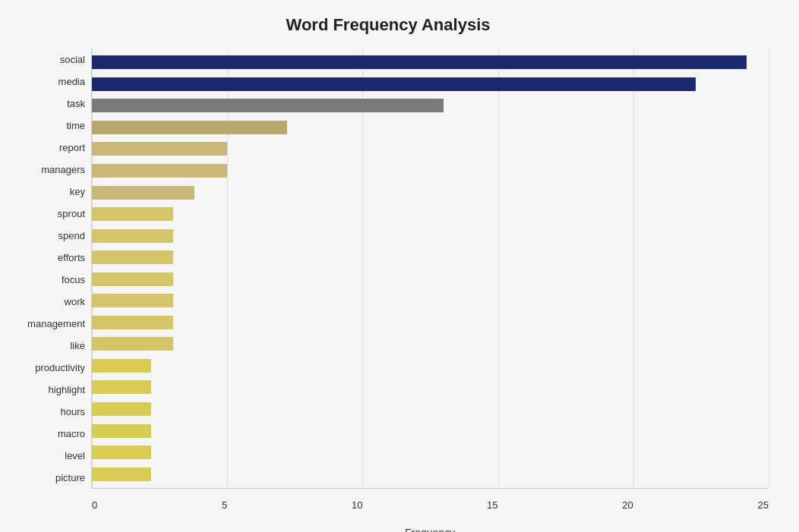 The width and height of the screenshot is (799, 532). Describe the element at coordinates (46, 412) in the screenshot. I see `y-axis-label: hours` at that location.